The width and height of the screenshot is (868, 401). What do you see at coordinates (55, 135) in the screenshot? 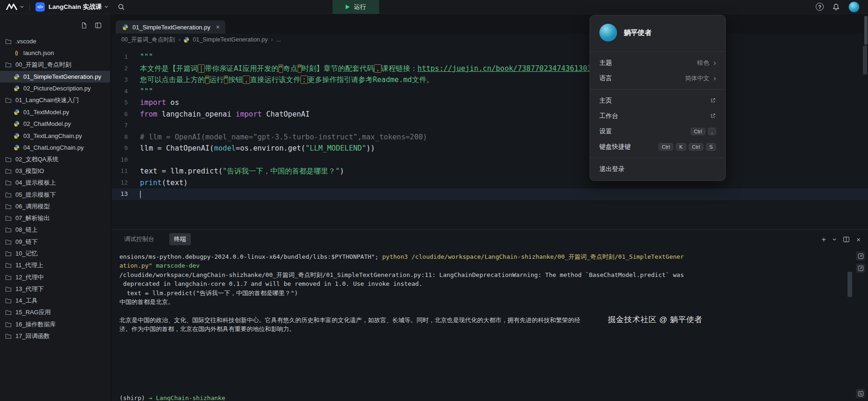
I see `file-item: 03_TextLangChain.py` at bounding box center [55, 135].